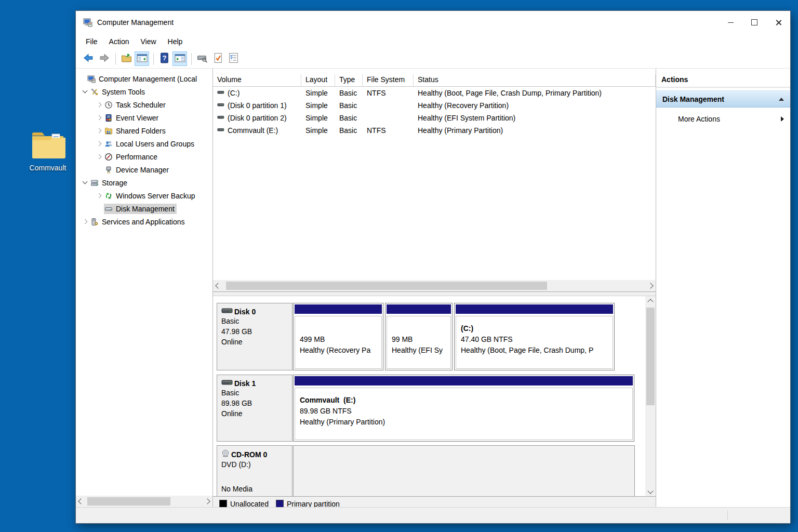  What do you see at coordinates (91, 42) in the screenshot?
I see `menu-file: File` at bounding box center [91, 42].